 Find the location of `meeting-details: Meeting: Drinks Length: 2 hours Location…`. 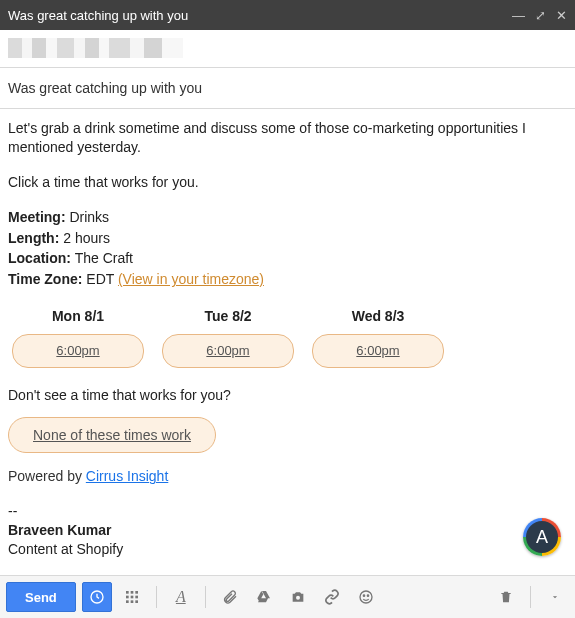

meeting-details: Meeting: Drinks Length: 2 hours Location… is located at coordinates (288, 249).